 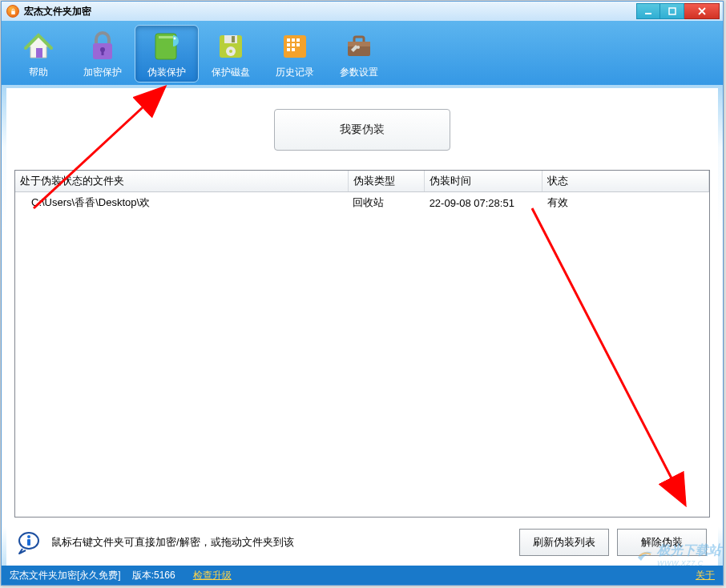 What do you see at coordinates (173, 542) in the screenshot?
I see `hint-text: 鼠标右键文件夹可直接加密/解密，或拖动文件夹到该` at bounding box center [173, 542].